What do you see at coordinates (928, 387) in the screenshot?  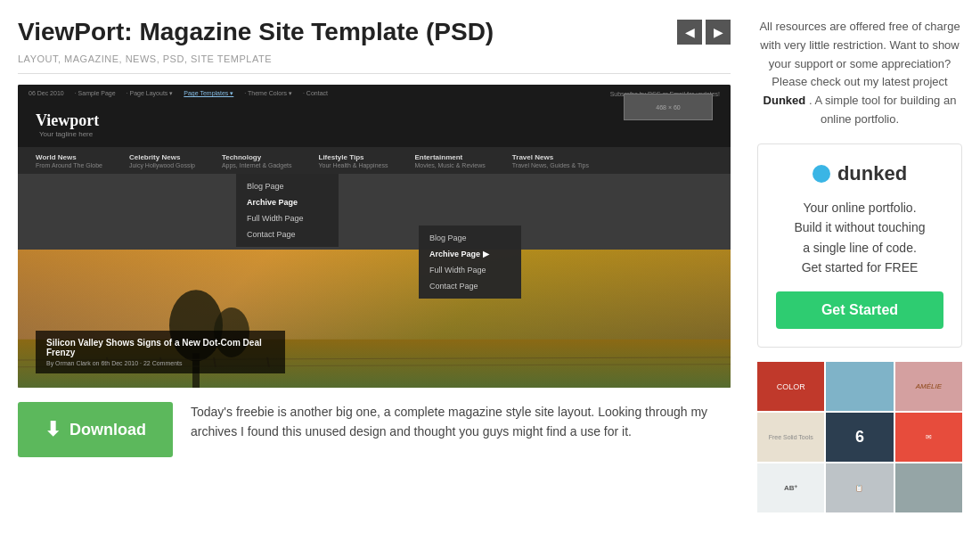 I see `gallery-cell-3: AMÉLIE` at bounding box center [928, 387].